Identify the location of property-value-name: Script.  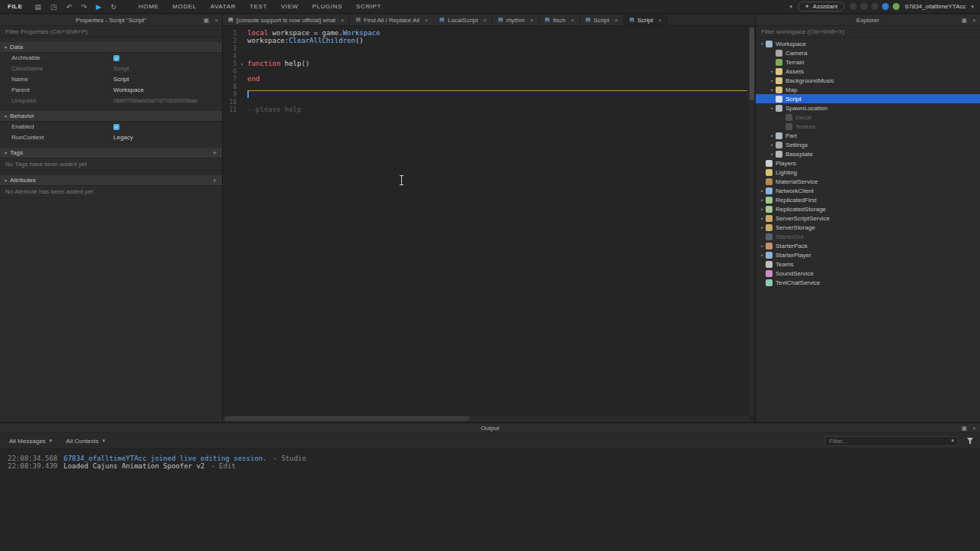
(165, 80).